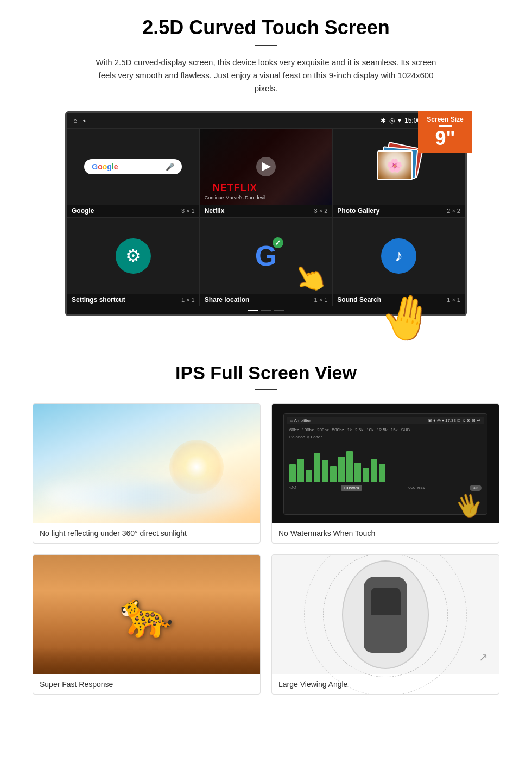 This screenshot has width=532, height=757. Describe the element at coordinates (385, 462) in the screenshot. I see `eq-bars` at that location.